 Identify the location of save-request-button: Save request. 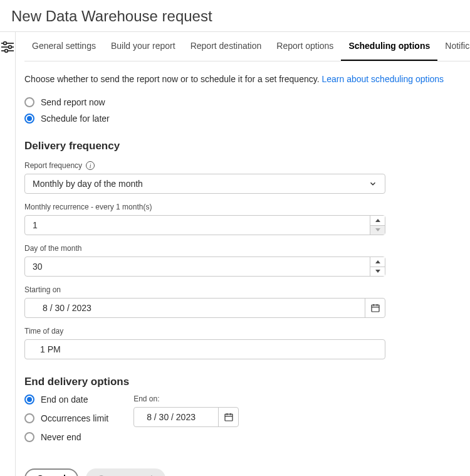
(125, 472).